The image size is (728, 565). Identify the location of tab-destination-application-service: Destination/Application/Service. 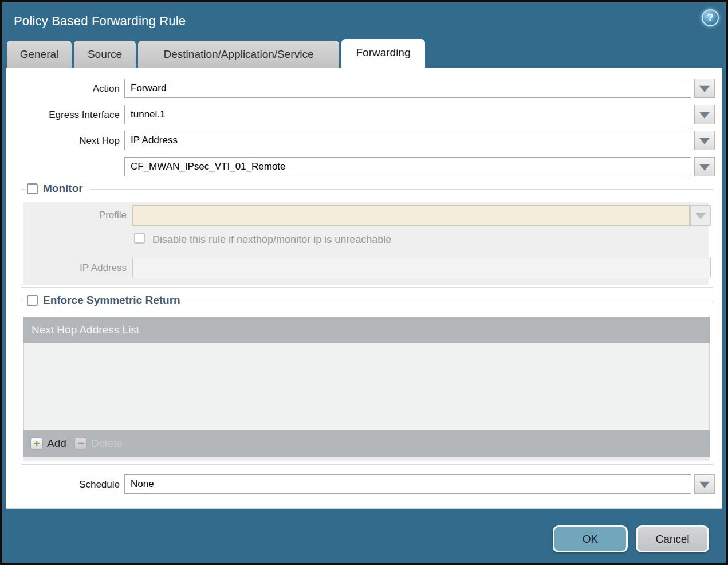
(238, 54).